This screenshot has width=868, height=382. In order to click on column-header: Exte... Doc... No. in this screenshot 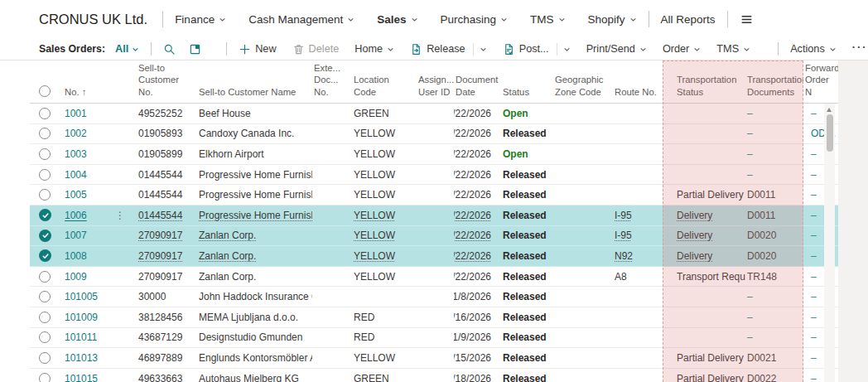, I will do `click(332, 83)`.